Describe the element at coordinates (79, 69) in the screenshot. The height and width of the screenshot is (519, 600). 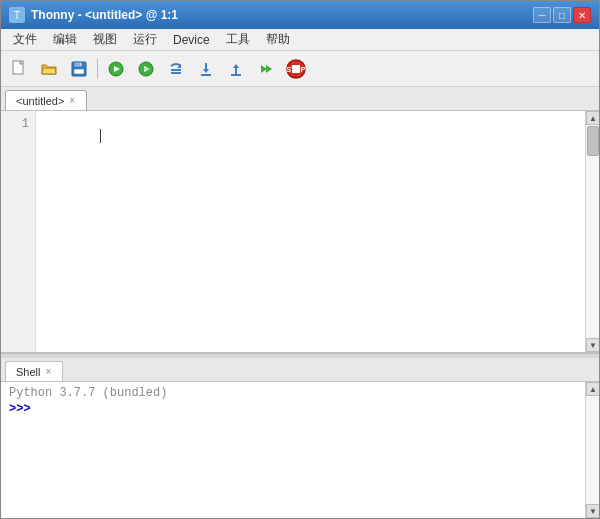
I see `save-file-button` at that location.